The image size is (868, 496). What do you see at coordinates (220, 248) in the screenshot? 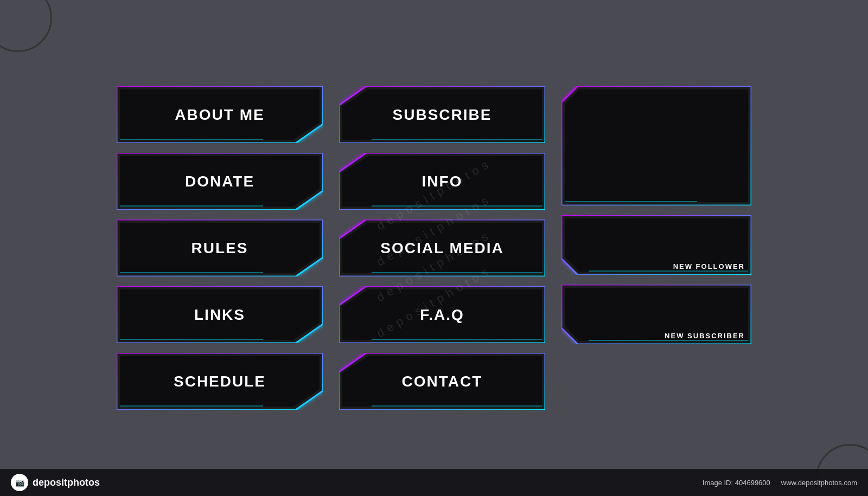
I see `rules-label: RULES` at bounding box center [220, 248].